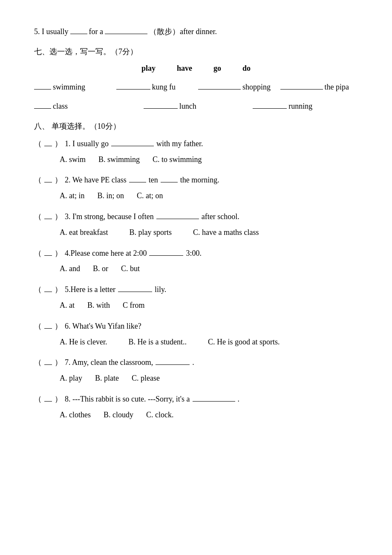 The width and height of the screenshot is (392, 555). What do you see at coordinates (150, 196) in the screenshot?
I see `q2-c: C. at; on` at bounding box center [150, 196].